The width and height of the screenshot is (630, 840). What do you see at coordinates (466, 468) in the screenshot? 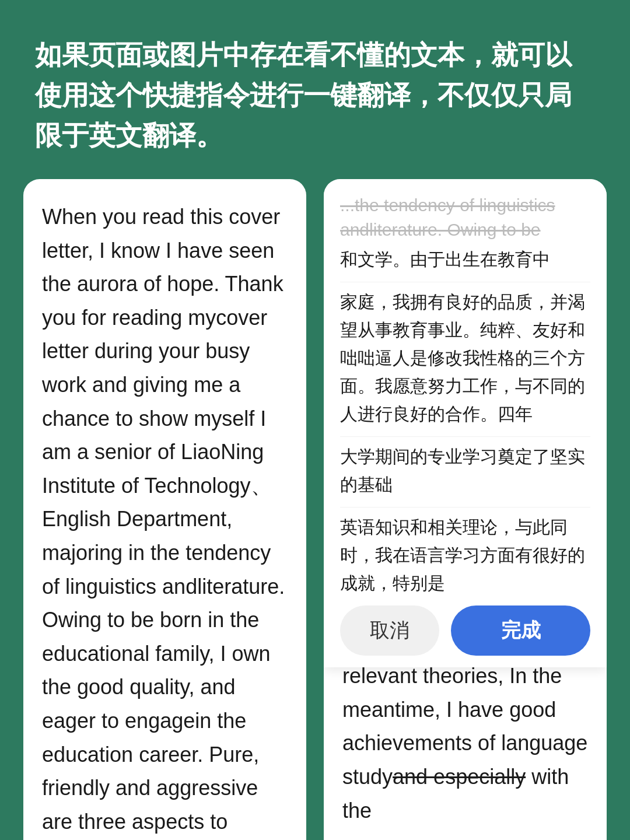
I see `popup-line3: 大学期间的专业学习奠定了坚实的基础` at bounding box center [466, 468].